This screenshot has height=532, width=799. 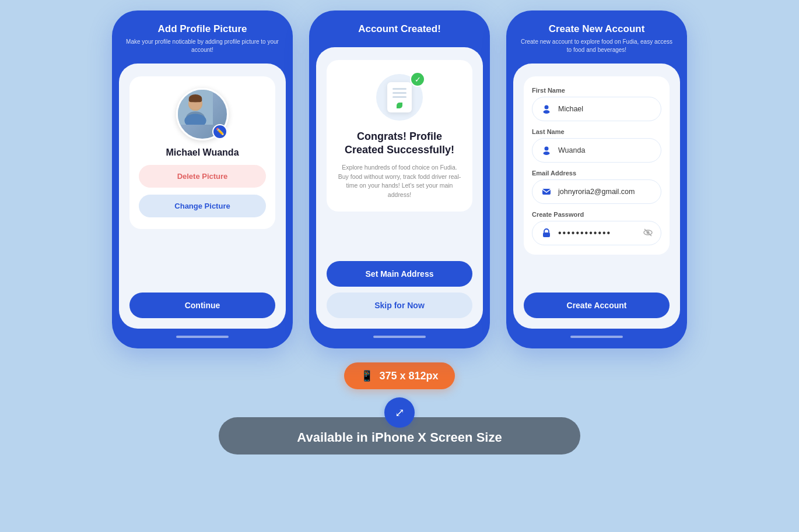 I want to click on phone-account-created: Account Created! ✓ Congrats! Profile Cre…, so click(x=400, y=179).